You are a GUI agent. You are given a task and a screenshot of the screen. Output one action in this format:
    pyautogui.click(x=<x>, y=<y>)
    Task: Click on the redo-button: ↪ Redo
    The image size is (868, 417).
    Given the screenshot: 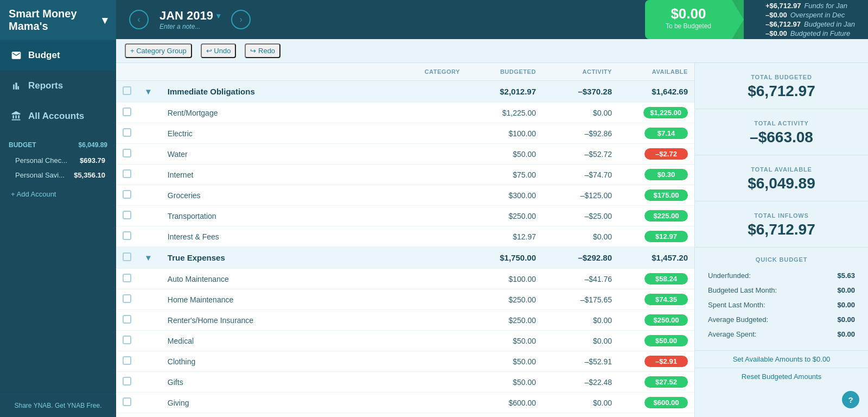 What is the action you would take?
    pyautogui.click(x=263, y=51)
    